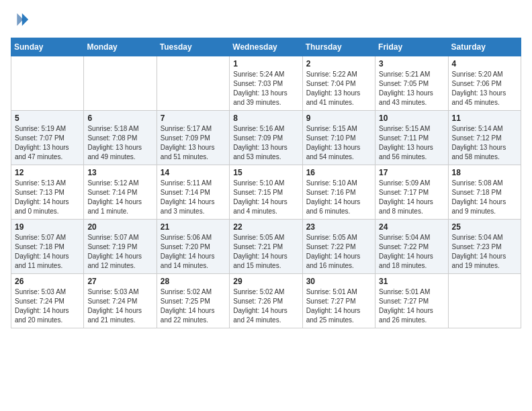 The height and width of the screenshot is (411, 532). I want to click on calendar-cell: 7Sunrise: 5:17 AM Sunset: 7:09 PM Daylig…, so click(193, 138).